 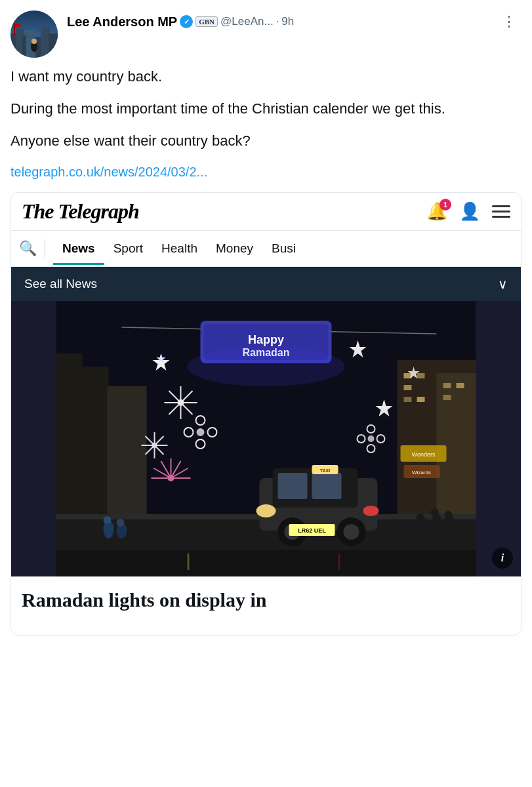 What do you see at coordinates (186, 22) in the screenshot?
I see `verified-badge: ✓` at bounding box center [186, 22].